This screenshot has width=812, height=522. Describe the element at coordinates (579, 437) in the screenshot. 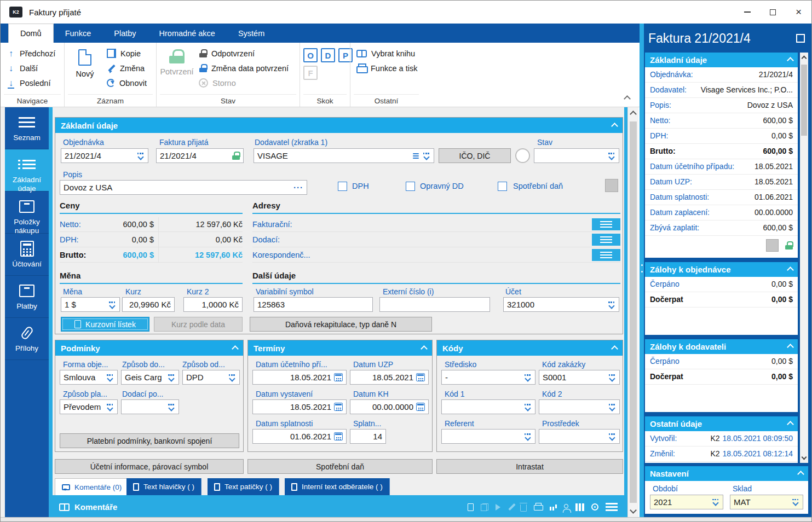

I see `prostredek-input` at that location.